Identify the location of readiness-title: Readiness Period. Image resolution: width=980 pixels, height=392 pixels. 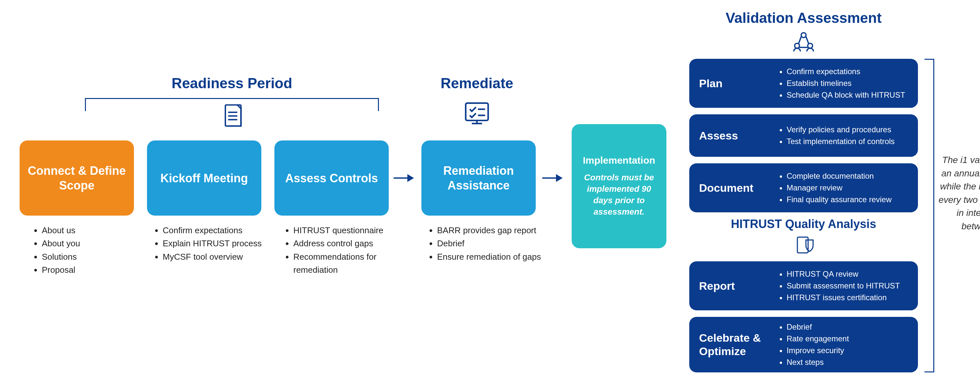
(232, 83).